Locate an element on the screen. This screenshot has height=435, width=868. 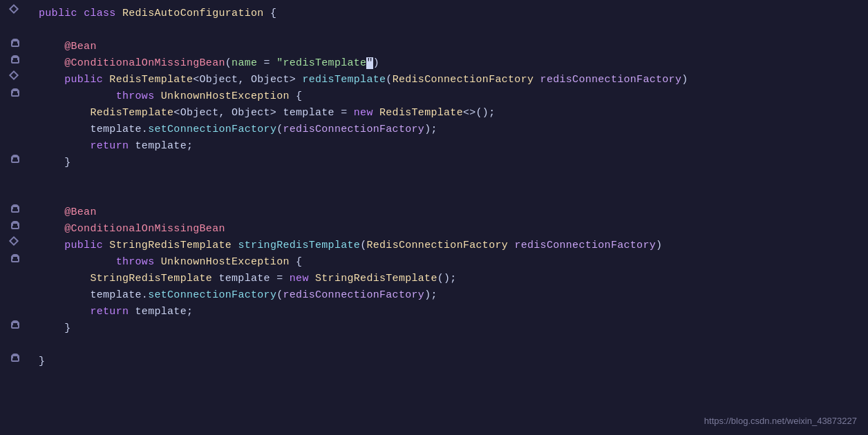
code-line: @ConditionalOnMissingBean(name = "redisT… is located at coordinates (434, 64).